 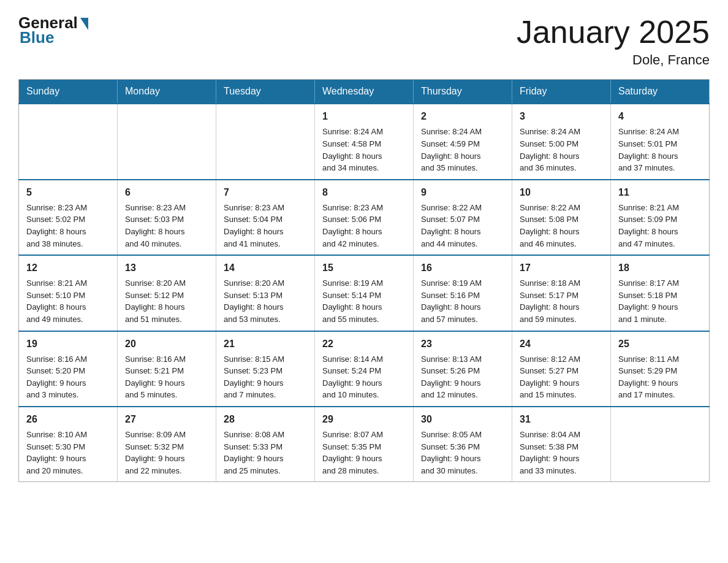 I want to click on day-cell-3: 3Sunrise: 8:24 AMSunset: 5:00 PMDaylight…, so click(x=561, y=141).